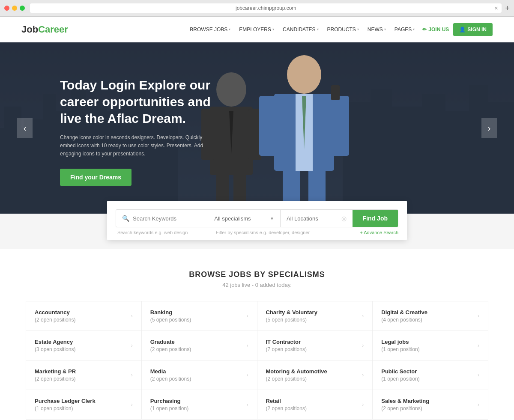 The image size is (514, 420). Describe the element at coordinates (400, 342) in the screenshot. I see `job-category-name: Legal jobs` at that location.